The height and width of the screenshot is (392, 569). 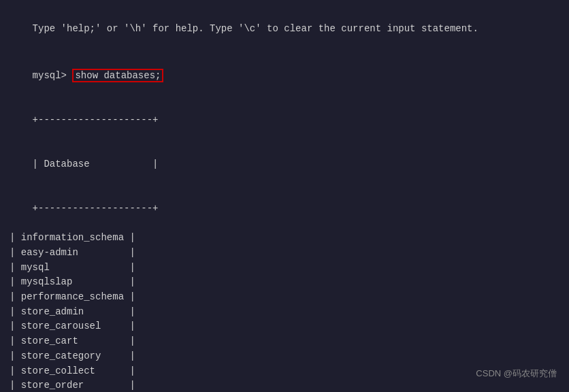 I want to click on list-item: | mysql |, so click(x=284, y=268).